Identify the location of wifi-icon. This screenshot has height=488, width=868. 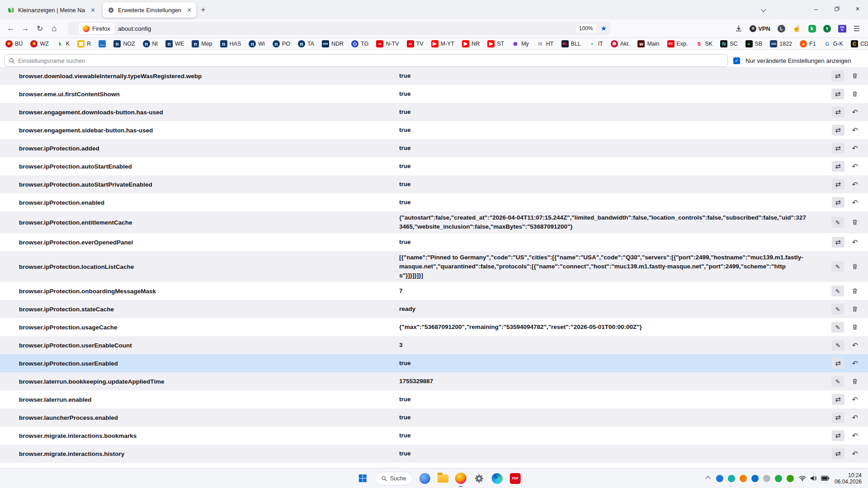
(802, 478).